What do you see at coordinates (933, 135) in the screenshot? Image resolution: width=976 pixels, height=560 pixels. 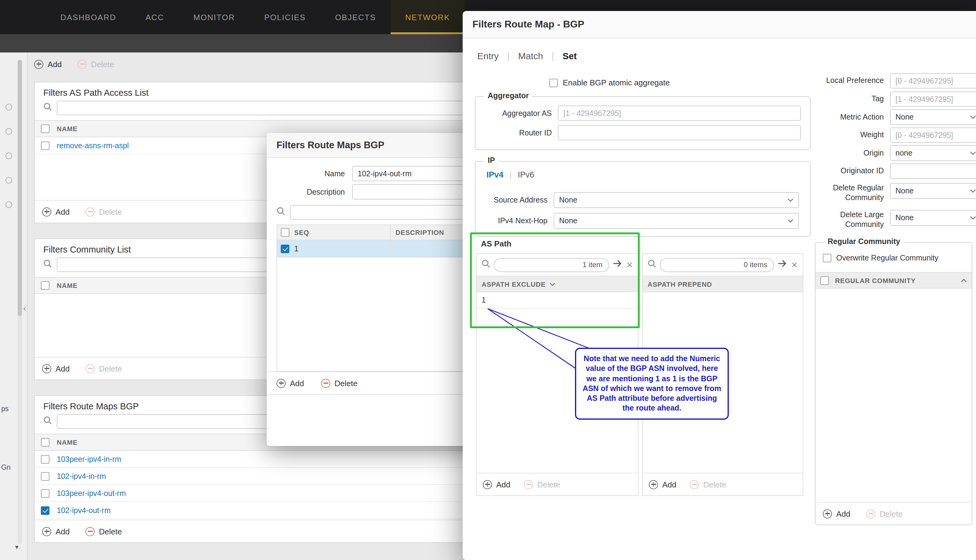 I see `weight-field` at bounding box center [933, 135].